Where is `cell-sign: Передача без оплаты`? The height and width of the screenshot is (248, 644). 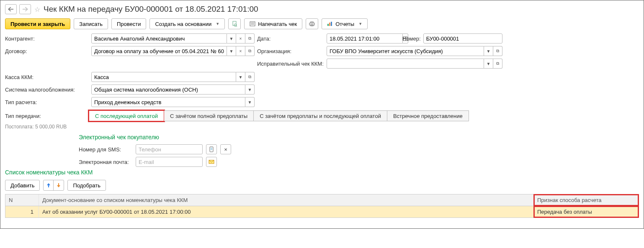 cell-sign: Передача без оплаты is located at coordinates (586, 212).